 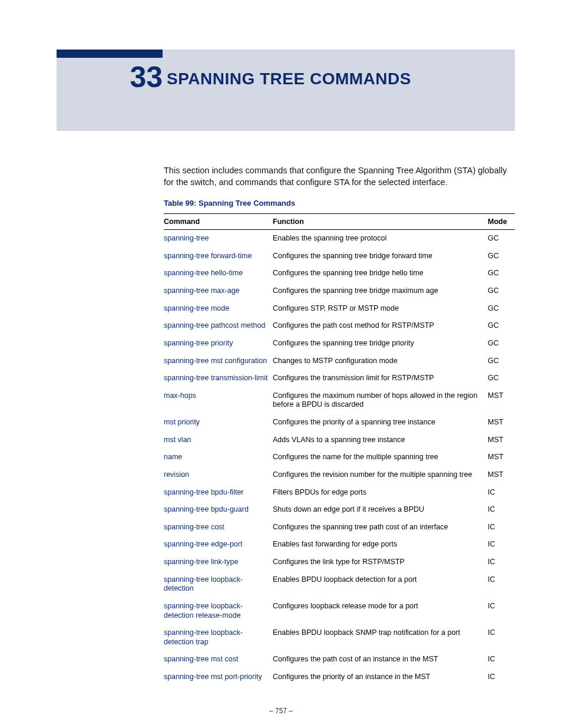 I want to click on command-function: Enables the spanning tree protocol, so click(x=381, y=239).